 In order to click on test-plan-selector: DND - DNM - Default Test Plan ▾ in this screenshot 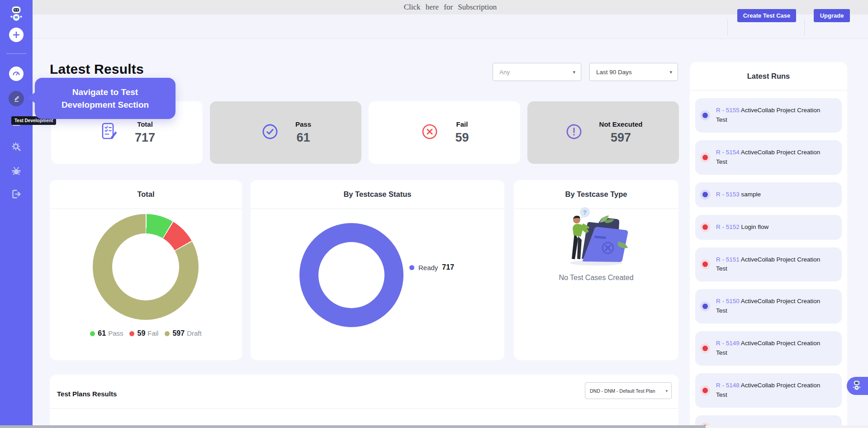, I will do `click(628, 391)`.